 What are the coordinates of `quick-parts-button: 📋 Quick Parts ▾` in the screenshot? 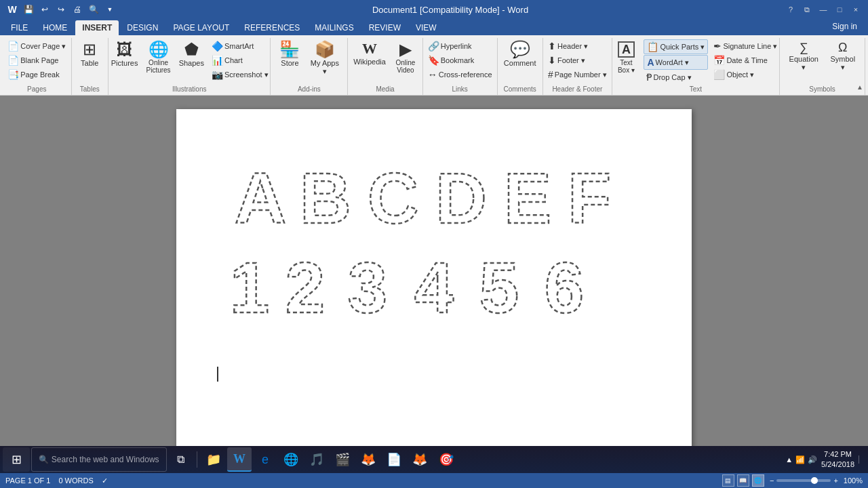 It's located at (675, 47).